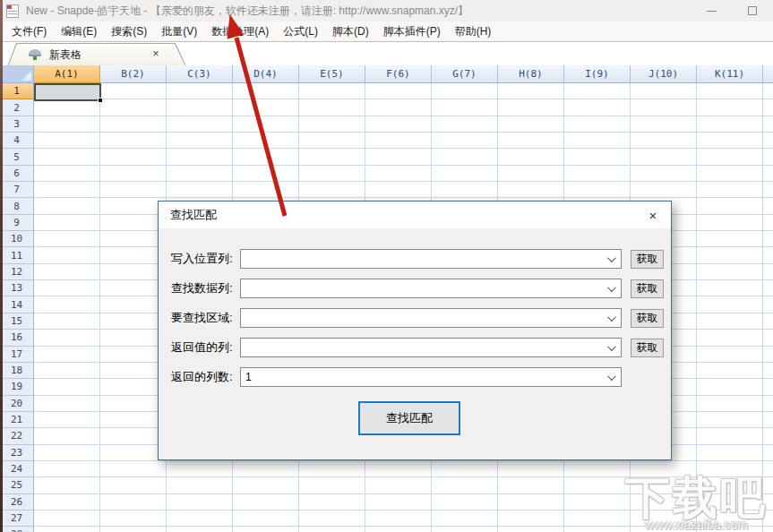 Image resolution: width=773 pixels, height=532 pixels. Describe the element at coordinates (17, 74) in the screenshot. I see `select-all-corner` at that location.